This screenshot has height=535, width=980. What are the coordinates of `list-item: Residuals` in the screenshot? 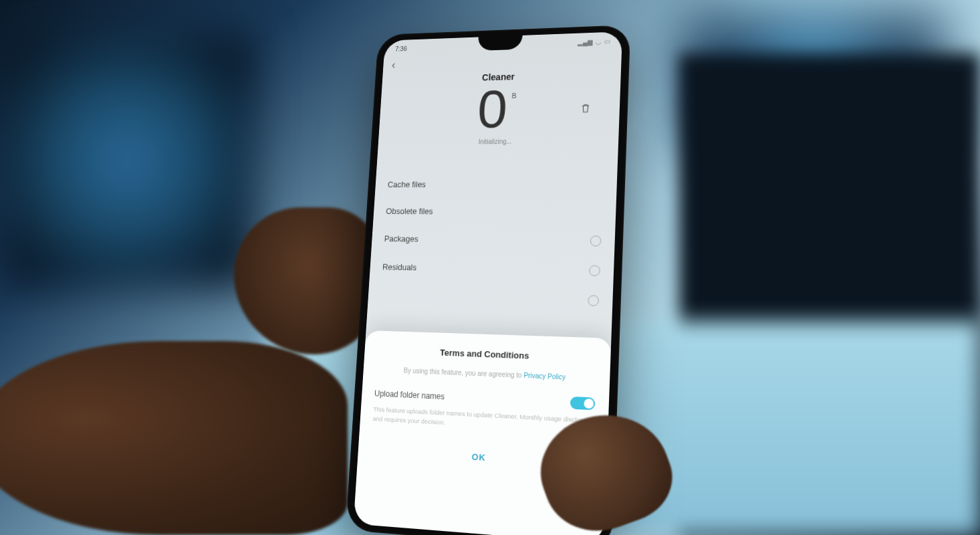 It's located at (491, 269).